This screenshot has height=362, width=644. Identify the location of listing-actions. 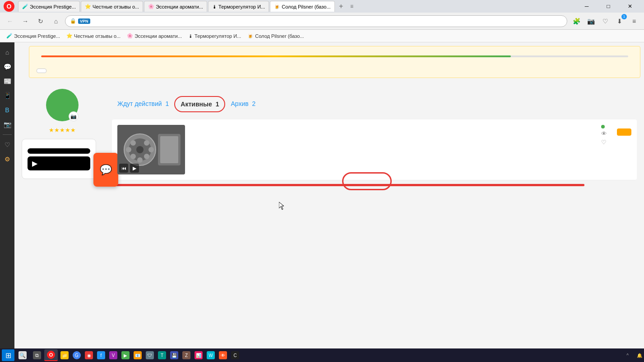
(624, 130).